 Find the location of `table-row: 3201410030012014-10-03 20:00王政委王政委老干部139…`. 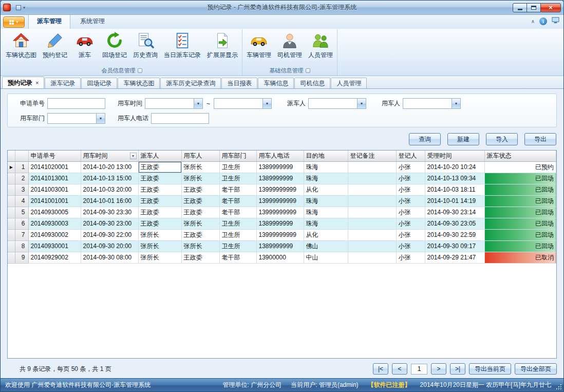

table-row: 3201410030012014-10-03 20:00王政委王政委老干部139… is located at coordinates (282, 190).